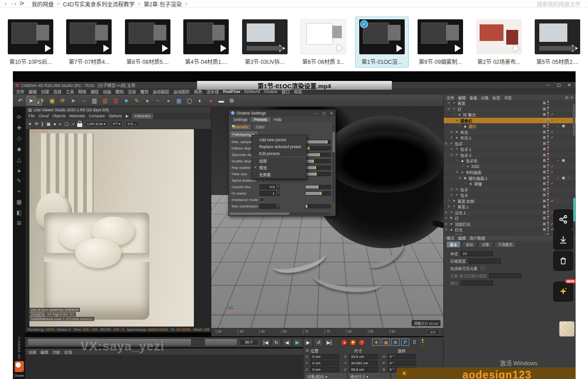 The image size is (588, 379). Describe the element at coordinates (30, 124) in the screenshot. I see `live-viewer-tool-icon: ✦` at that location.